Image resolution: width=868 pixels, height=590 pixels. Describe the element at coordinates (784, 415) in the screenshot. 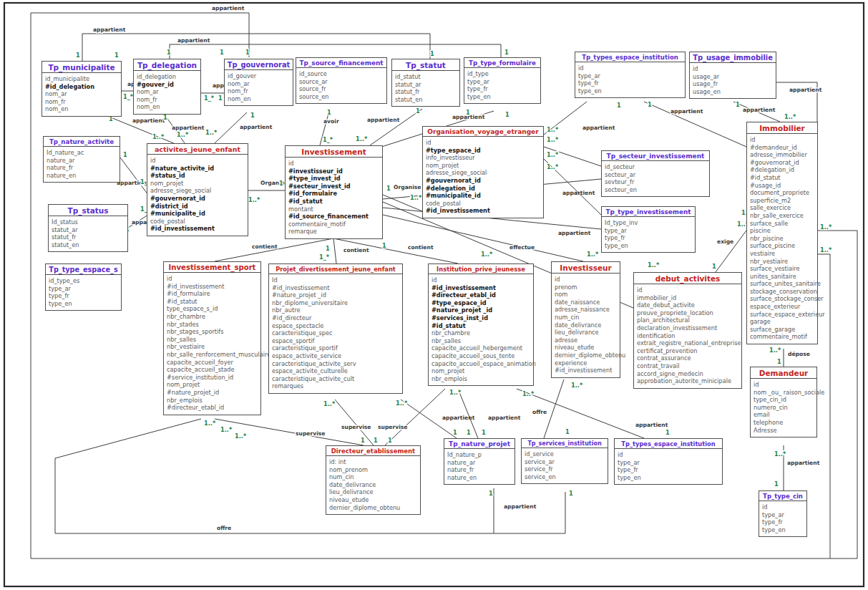

I see `entity-field: email` at that location.